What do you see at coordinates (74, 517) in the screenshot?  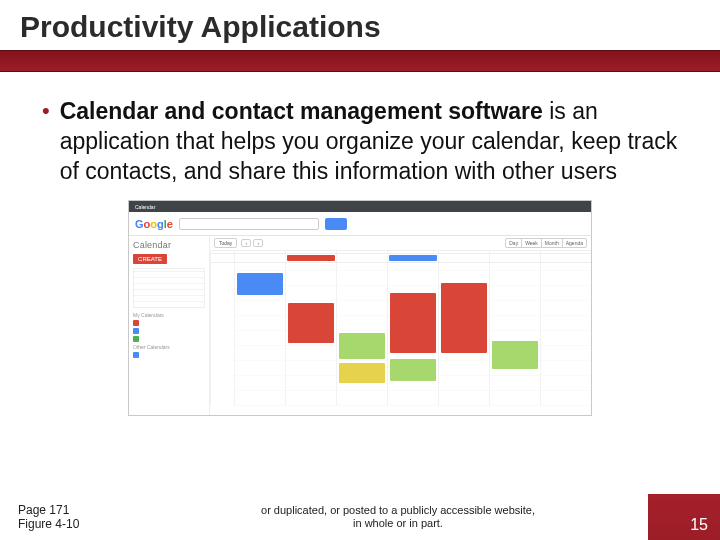 I see `footer-left: Page 171 Figure 4-10` at bounding box center [74, 517].